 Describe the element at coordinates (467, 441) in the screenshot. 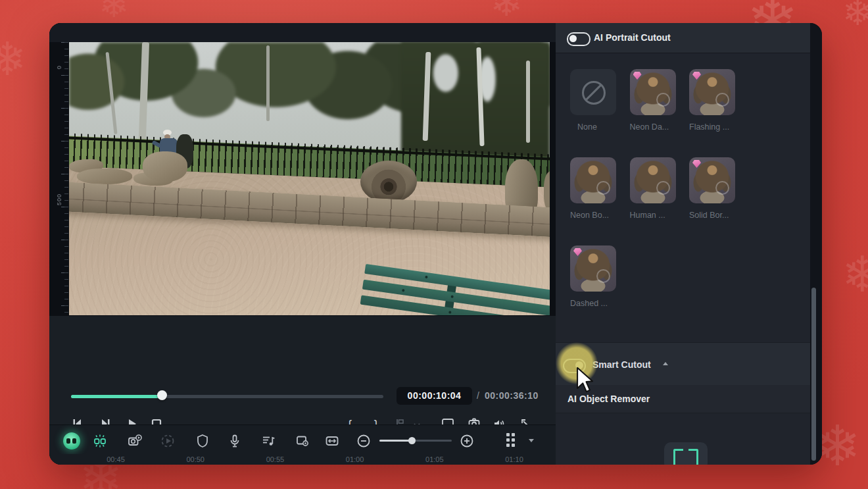

I see `zoom-in-icon` at that location.